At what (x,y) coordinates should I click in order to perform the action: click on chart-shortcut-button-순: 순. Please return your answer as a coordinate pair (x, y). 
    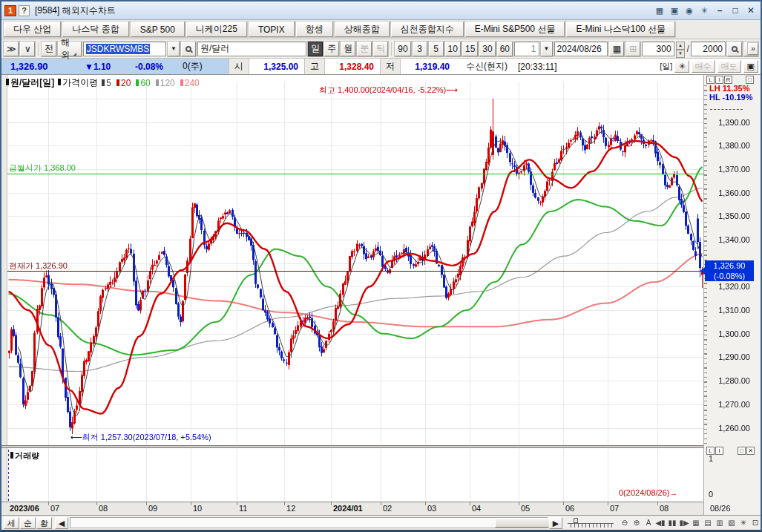
    Looking at the image, I should click on (28, 523).